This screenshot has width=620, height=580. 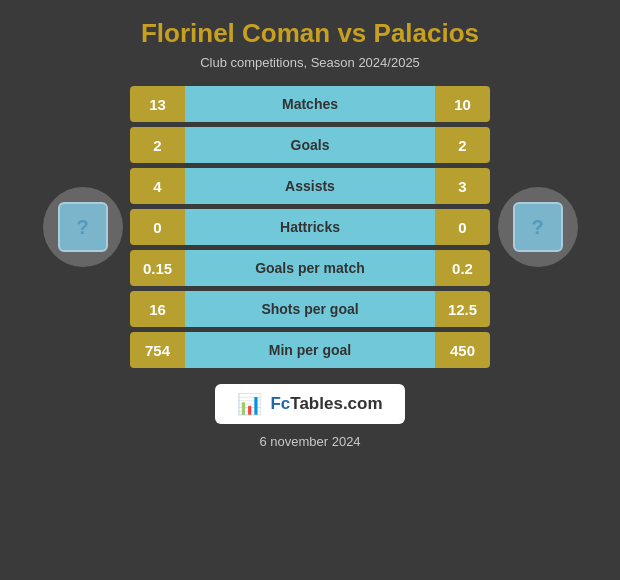 I want to click on stat-label: Hattricks, so click(x=310, y=227).